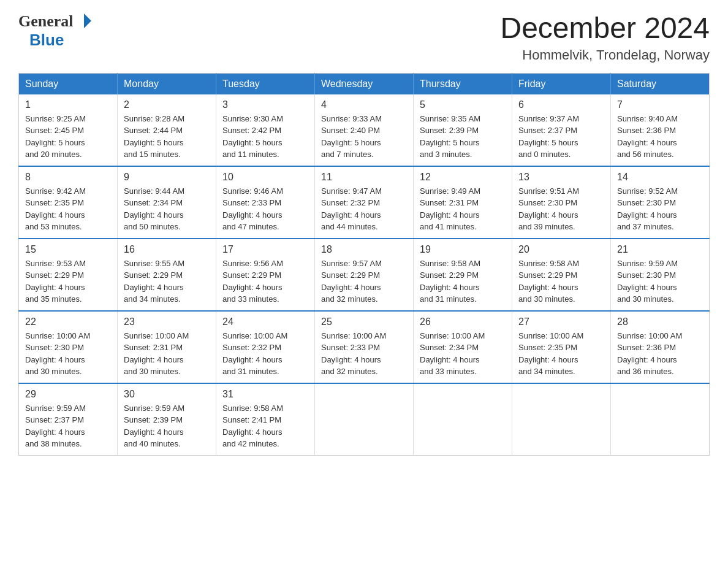 The width and height of the screenshot is (728, 563). What do you see at coordinates (167, 354) in the screenshot?
I see `day-info: Sunrise: 10:00 AM Sunset: 2:31 PM Daylig…` at bounding box center [167, 354].